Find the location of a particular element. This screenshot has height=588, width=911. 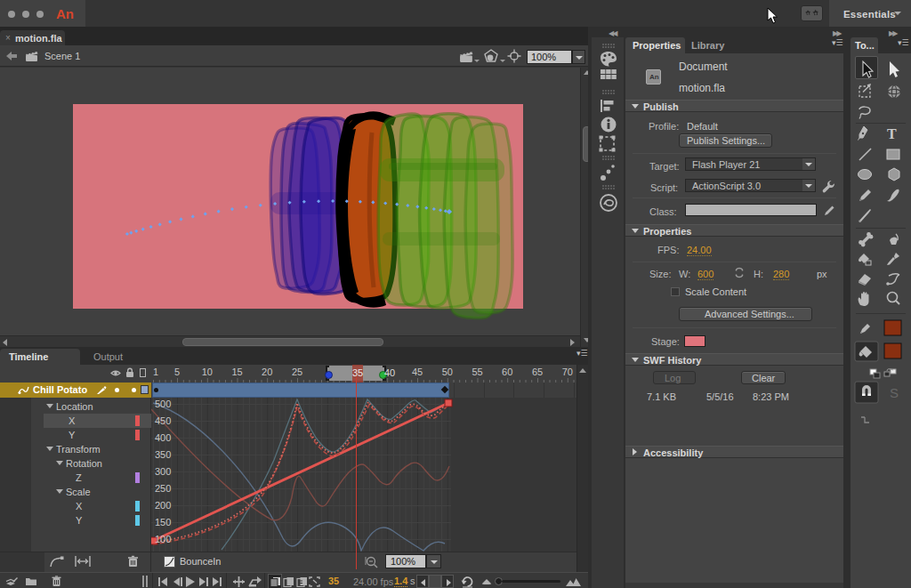

svg-text: 10 is located at coordinates (207, 372).